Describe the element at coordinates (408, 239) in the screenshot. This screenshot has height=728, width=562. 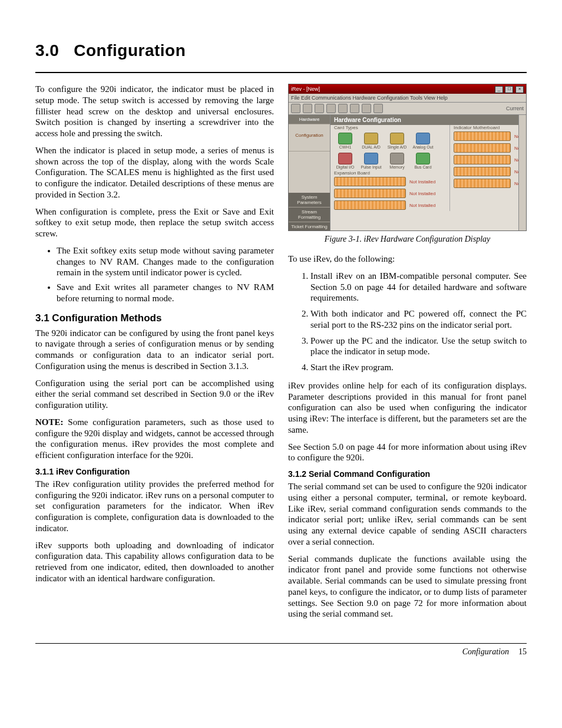
I see `figure-caption: Figure 3-1. iRev Hardware Configuration …` at that location.